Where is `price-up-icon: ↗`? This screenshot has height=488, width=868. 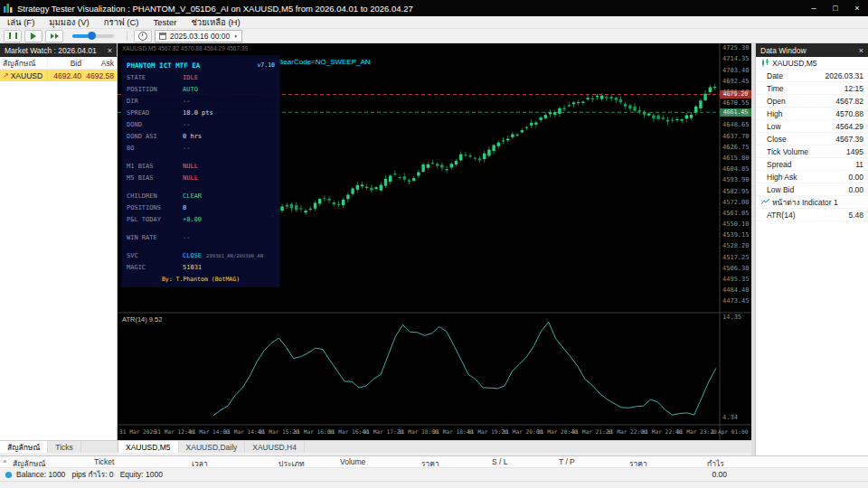
price-up-icon: ↗ is located at coordinates (5, 76).